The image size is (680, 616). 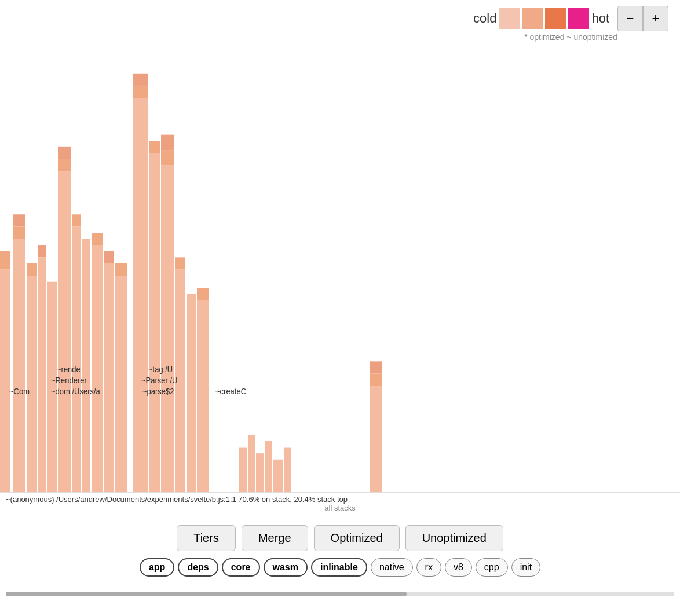 I want to click on cold-label: cold, so click(x=485, y=19).